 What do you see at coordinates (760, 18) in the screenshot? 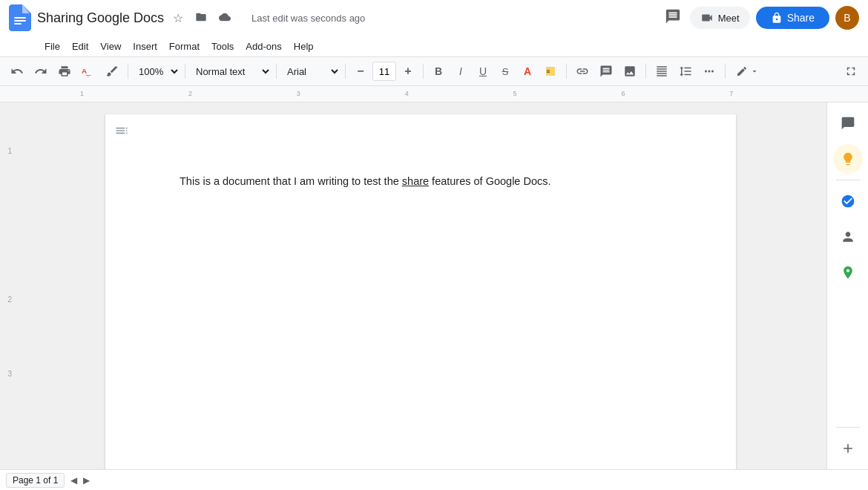
I see `header-right-controls: Meet Share B` at bounding box center [760, 18].